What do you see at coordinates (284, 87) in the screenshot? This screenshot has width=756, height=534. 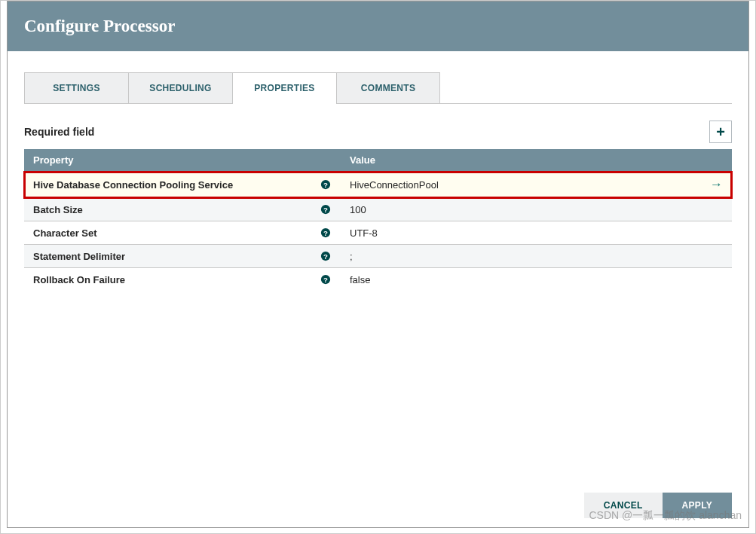 I see `tab-properties: PROPERTIES` at bounding box center [284, 87].